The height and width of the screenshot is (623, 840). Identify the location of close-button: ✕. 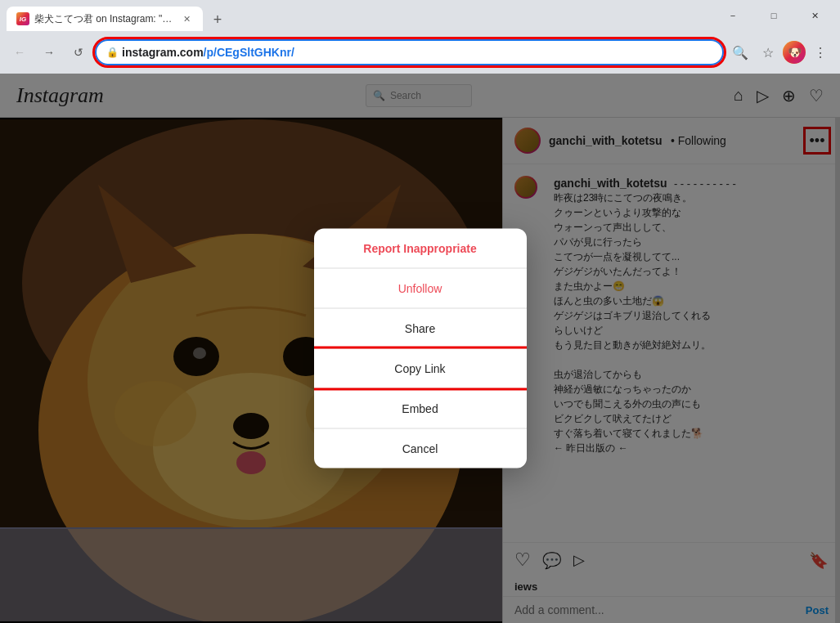
(815, 16).